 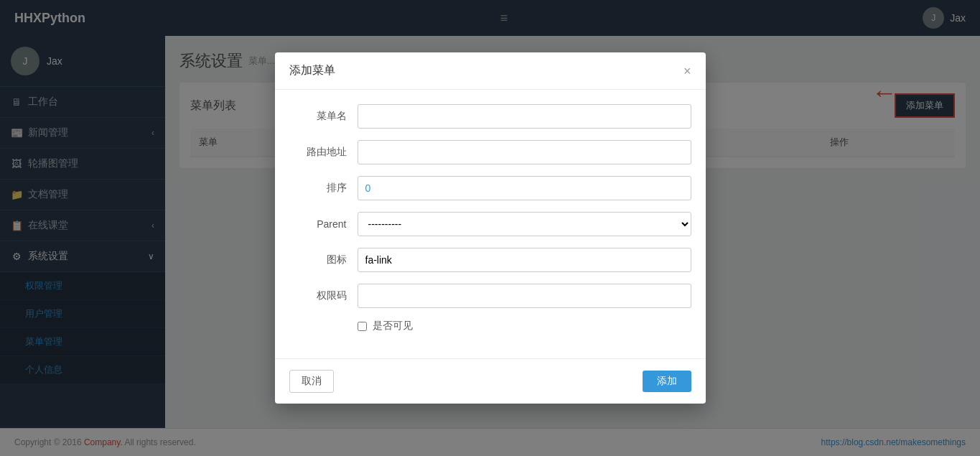 I want to click on field-permission: 权限码, so click(x=490, y=296).